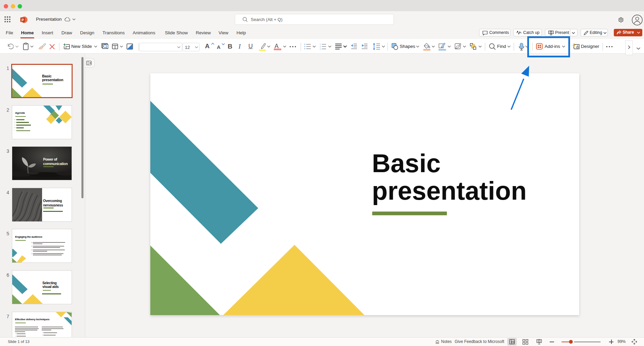 The width and height of the screenshot is (644, 346). Describe the element at coordinates (320, 44) in the screenshot. I see `svg-text: 1` at that location.